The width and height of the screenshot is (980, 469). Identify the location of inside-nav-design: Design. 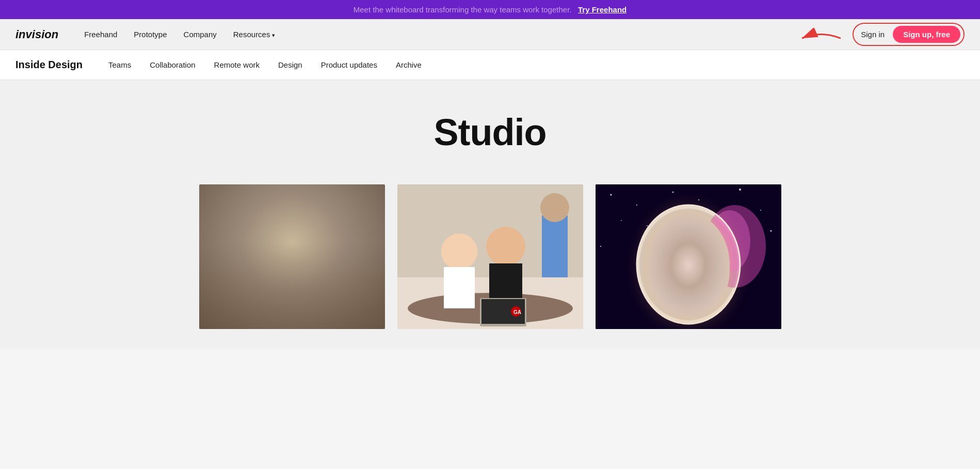
(290, 65).